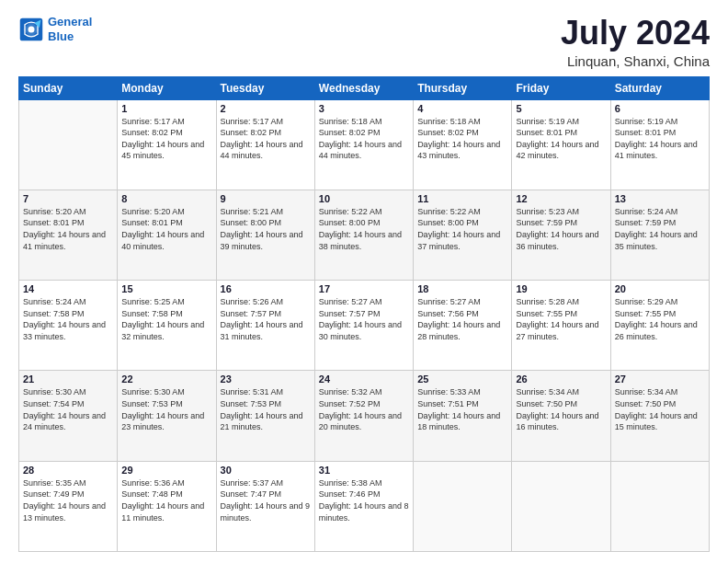  Describe the element at coordinates (265, 416) in the screenshot. I see `calendar-cell: 23Sunrise: 5:31 AMSunset: 7:53 PMDayligh…` at that location.